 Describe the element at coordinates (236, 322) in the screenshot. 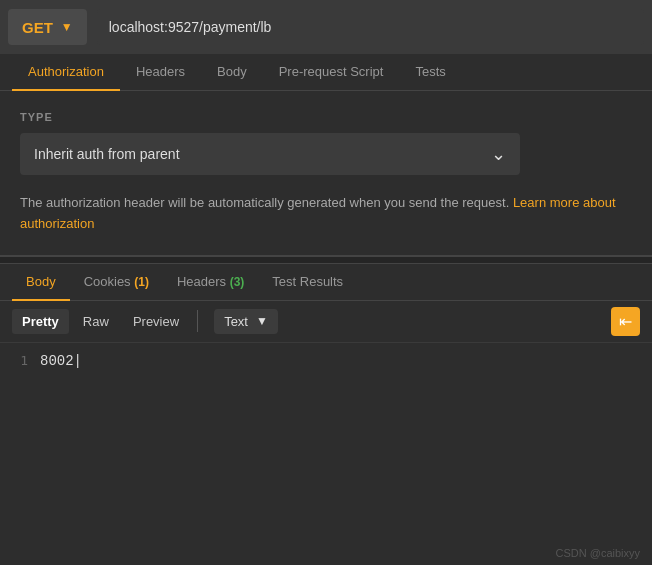

I see `text-type-label: Text` at that location.